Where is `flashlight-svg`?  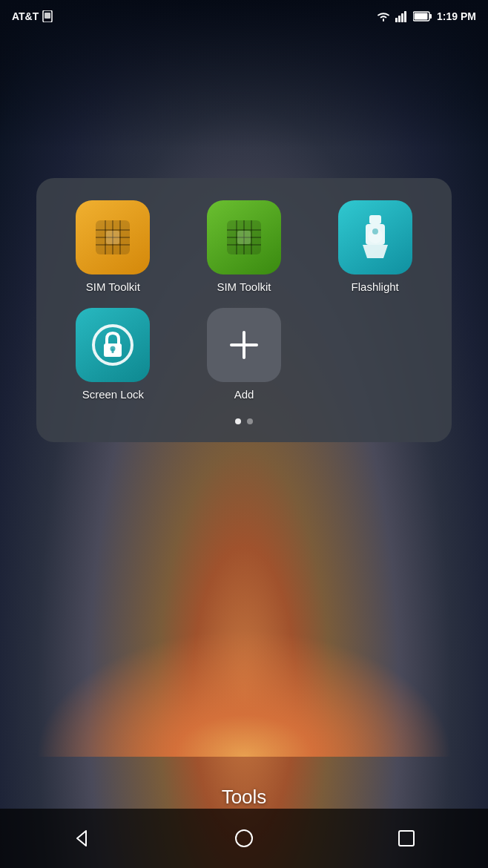
flashlight-svg is located at coordinates (375, 237).